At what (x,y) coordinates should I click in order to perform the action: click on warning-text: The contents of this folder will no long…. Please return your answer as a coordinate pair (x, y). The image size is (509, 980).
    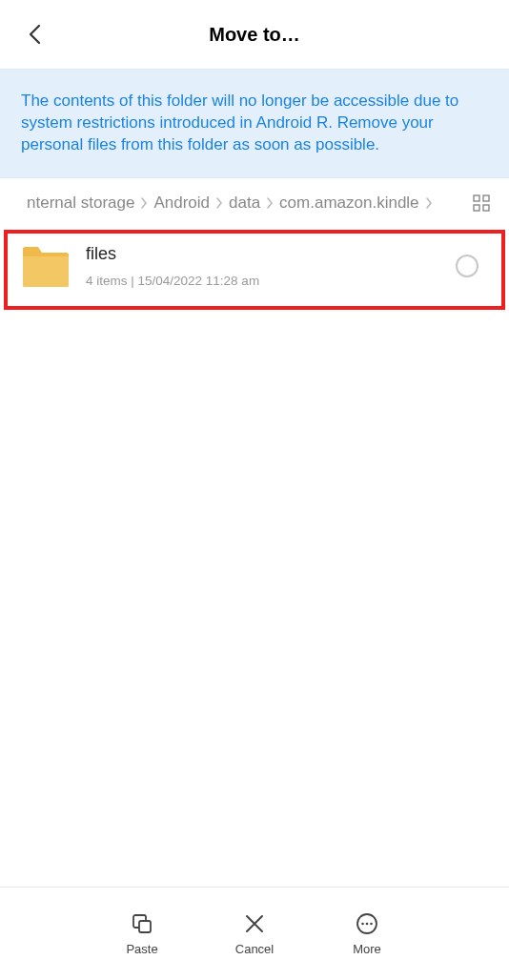
    Looking at the image, I should click on (254, 124).